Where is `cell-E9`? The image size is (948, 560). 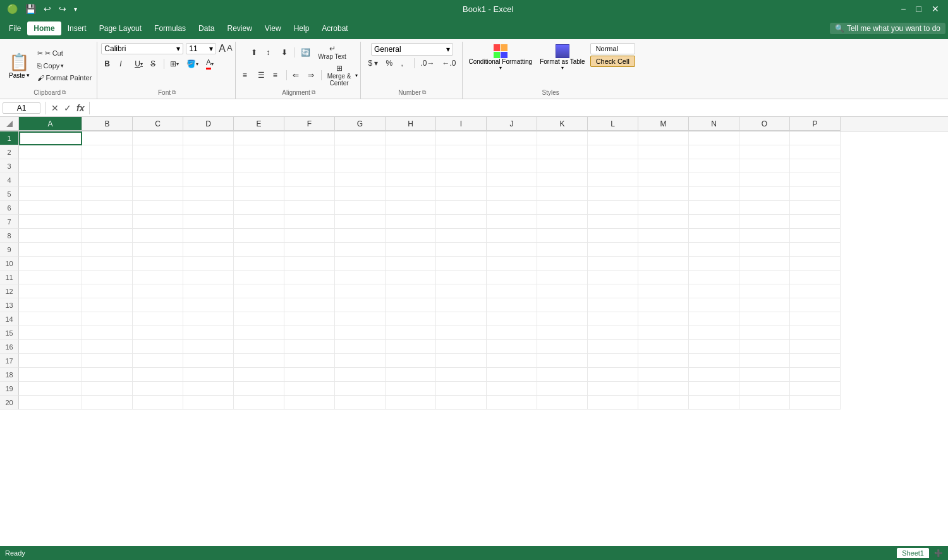 cell-E9 is located at coordinates (259, 250).